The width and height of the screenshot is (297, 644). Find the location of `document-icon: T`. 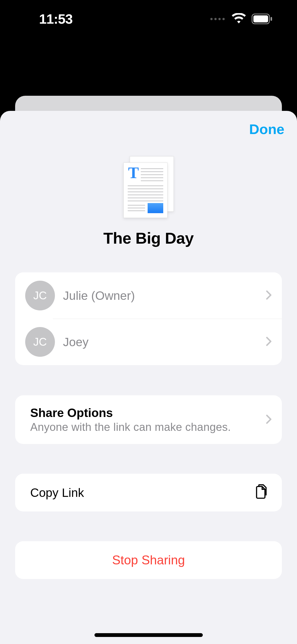

document-icon: T is located at coordinates (149, 187).